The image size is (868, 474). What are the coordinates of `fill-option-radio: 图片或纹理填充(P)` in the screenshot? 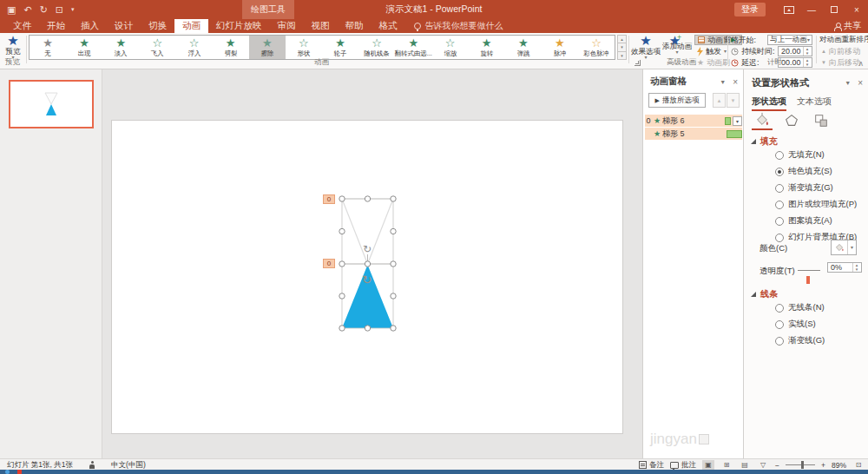 It's located at (821, 205).